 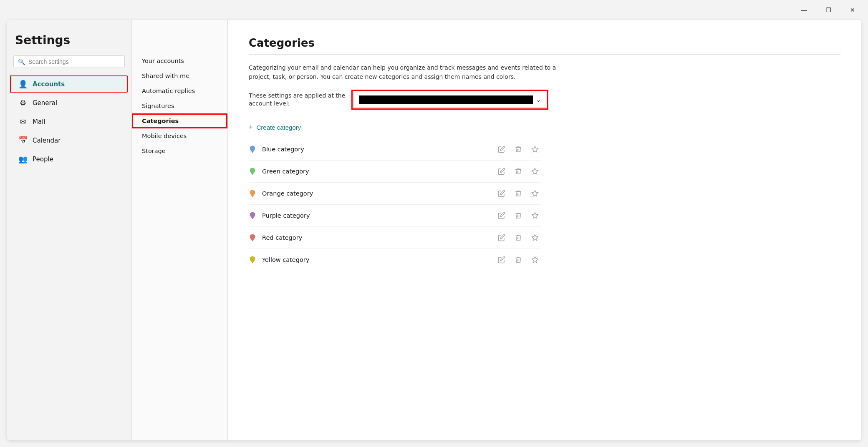 What do you see at coordinates (535, 149) in the screenshot?
I see `star-icon-blue` at bounding box center [535, 149].